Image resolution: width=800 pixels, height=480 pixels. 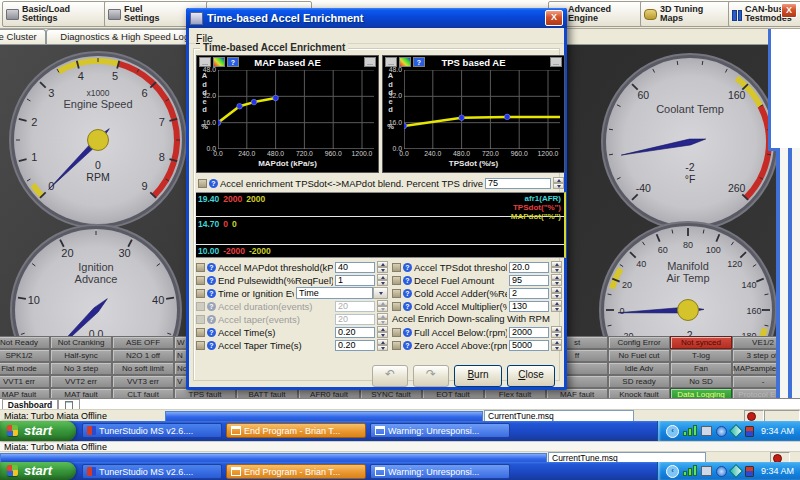 I want to click on strip-value: 10.00, so click(x=208, y=251).